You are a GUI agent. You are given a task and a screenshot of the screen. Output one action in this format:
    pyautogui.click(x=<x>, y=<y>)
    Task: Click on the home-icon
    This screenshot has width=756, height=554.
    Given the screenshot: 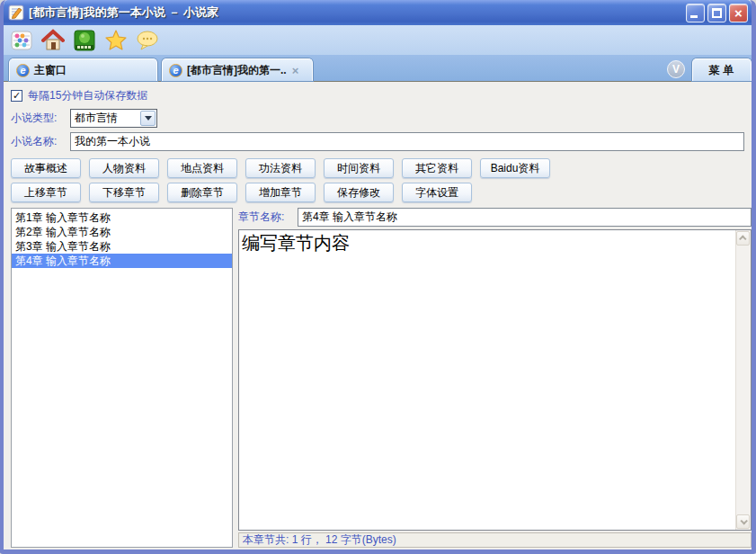 What is the action you would take?
    pyautogui.click(x=53, y=40)
    